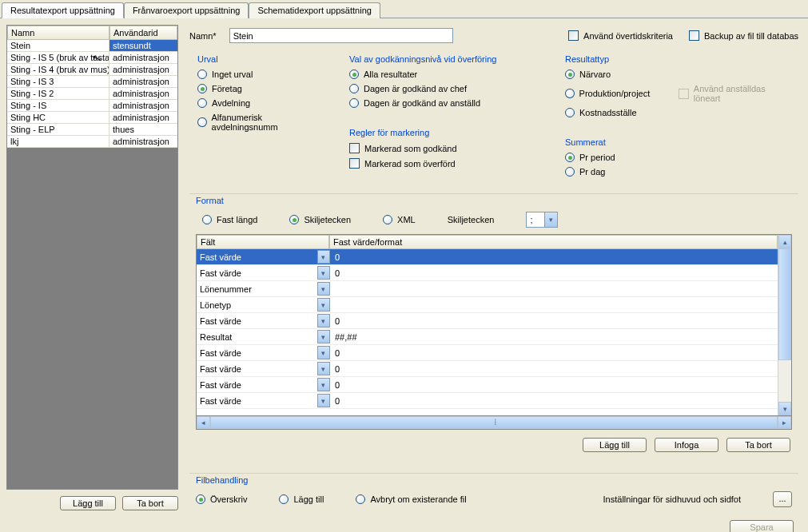 The height and width of the screenshot is (532, 808). What do you see at coordinates (608, 113) in the screenshot?
I see `result-cost-label: Kostnadsställe` at bounding box center [608, 113].